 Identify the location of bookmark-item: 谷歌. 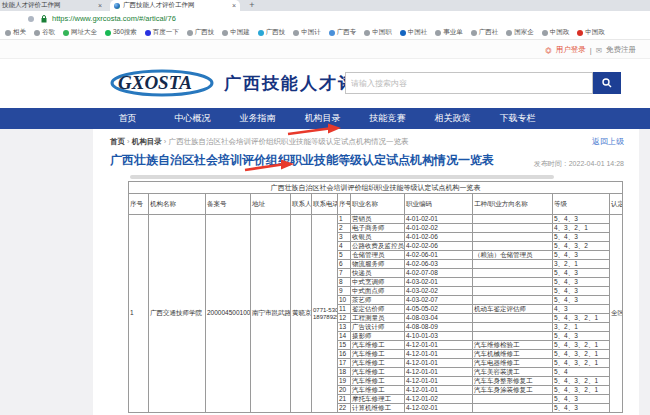
(44, 32).